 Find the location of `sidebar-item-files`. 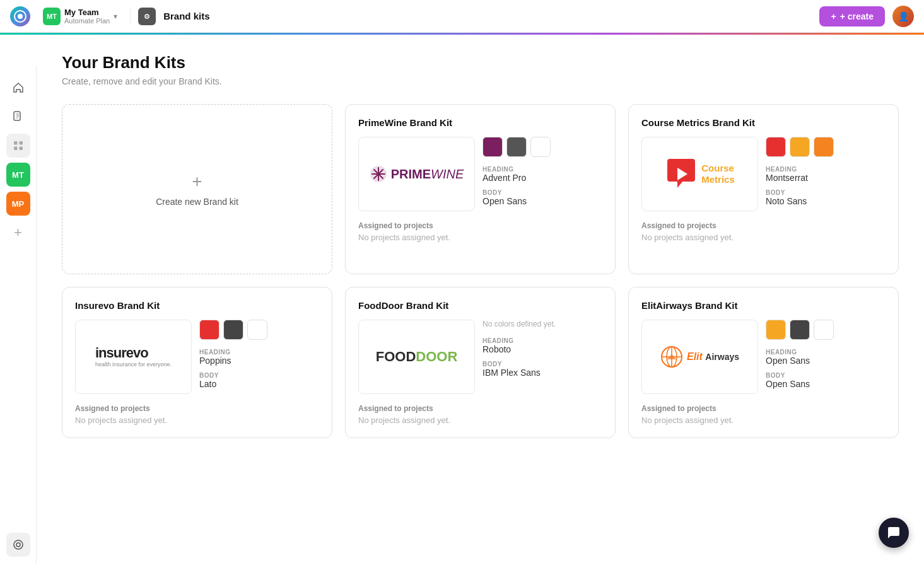

sidebar-item-files is located at coordinates (18, 117).